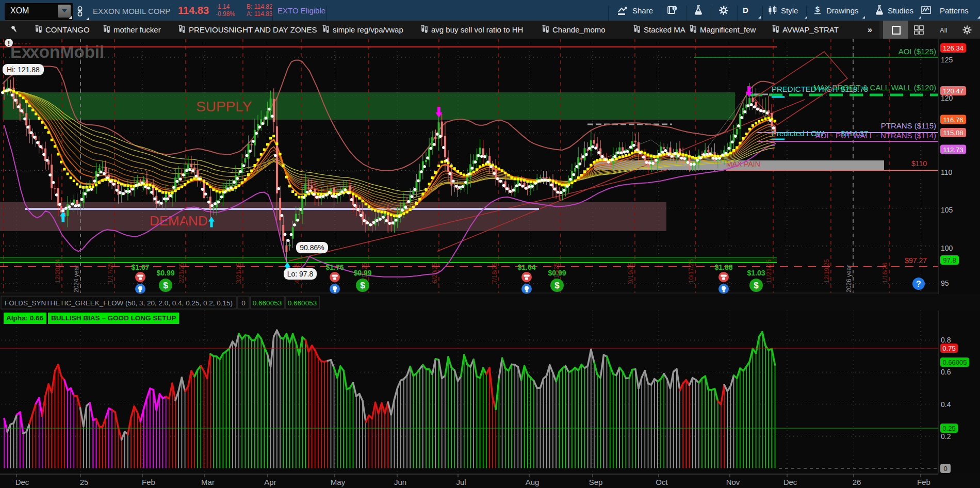 The width and height of the screenshot is (980, 488). I want to click on svg-text: BULLISH BIAS – GOOD LONG SETUP, so click(113, 318).